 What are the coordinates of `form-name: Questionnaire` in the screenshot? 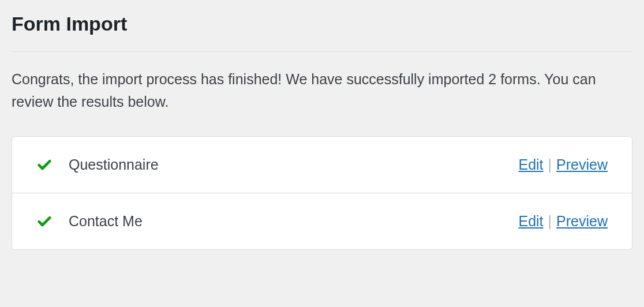 It's located at (114, 165).